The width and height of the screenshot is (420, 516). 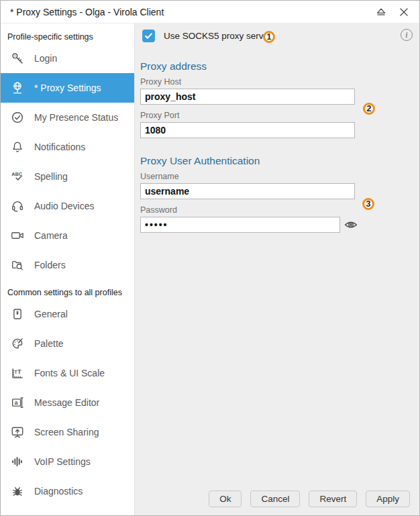 What do you see at coordinates (333, 499) in the screenshot?
I see `revert-button: Revert` at bounding box center [333, 499].